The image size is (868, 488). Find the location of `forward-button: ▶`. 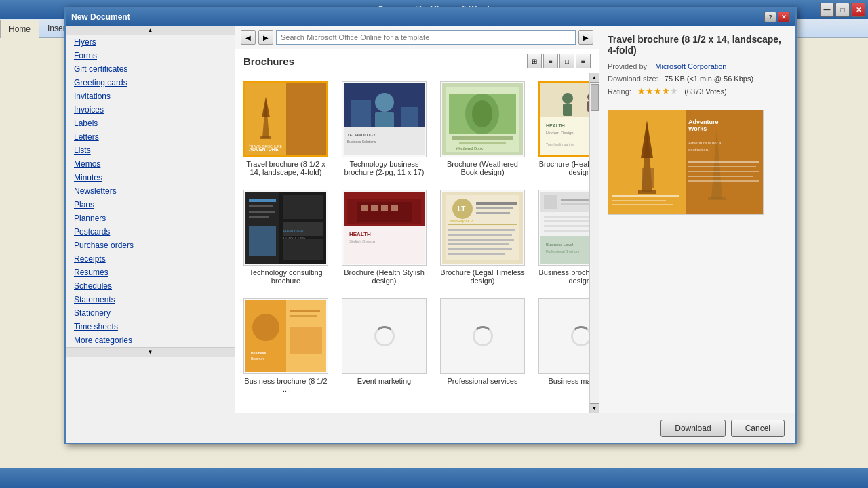

forward-button: ▶ is located at coordinates (266, 37).